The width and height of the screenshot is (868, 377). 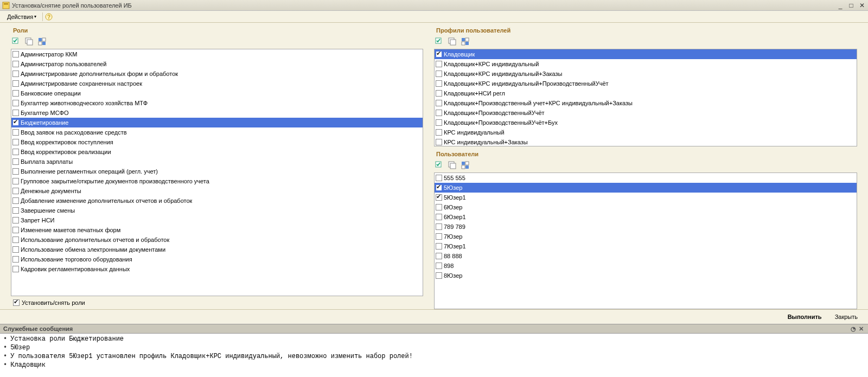 What do you see at coordinates (646, 188) in the screenshot?
I see `user-row: 5Юзер` at bounding box center [646, 188].